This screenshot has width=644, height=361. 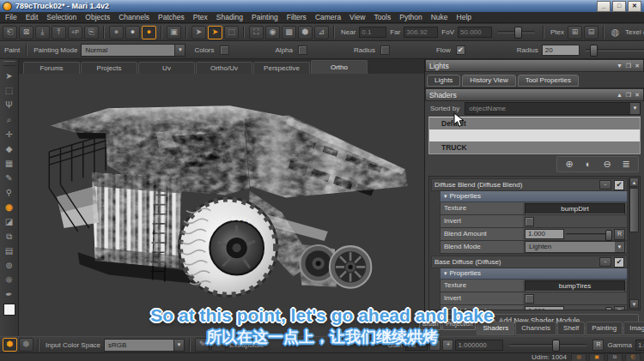 I want to click on tab-shelf: Shelf, so click(x=571, y=328).